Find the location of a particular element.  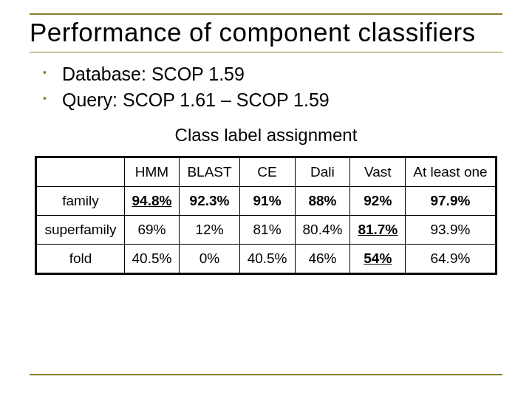

table-cell: 12% is located at coordinates (210, 231).